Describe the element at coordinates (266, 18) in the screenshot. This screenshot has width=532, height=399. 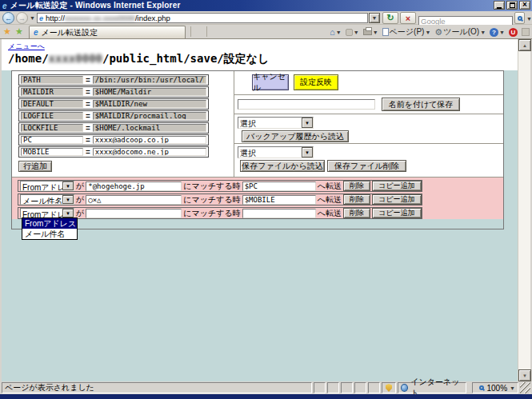
I see `address-bar: ← → ▼ e http://xxxxxxx.xx.xxxx0000/index…` at that location.